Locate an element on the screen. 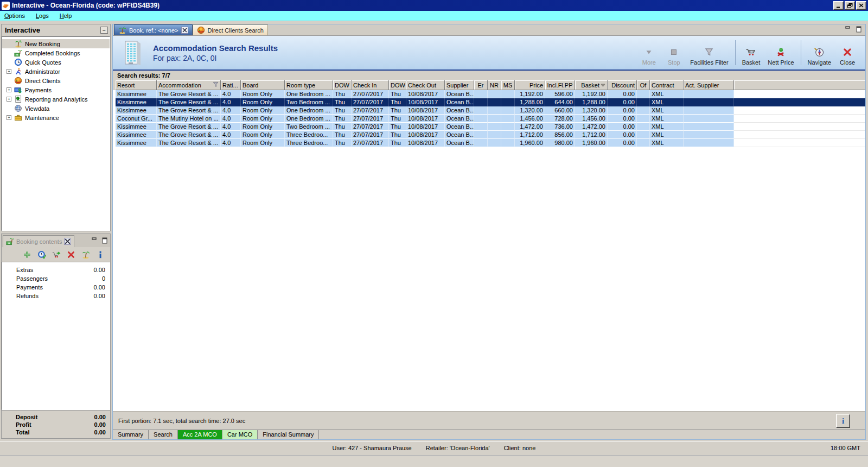 The height and width of the screenshot is (467, 868). navigate-button: Navigate is located at coordinates (819, 53).